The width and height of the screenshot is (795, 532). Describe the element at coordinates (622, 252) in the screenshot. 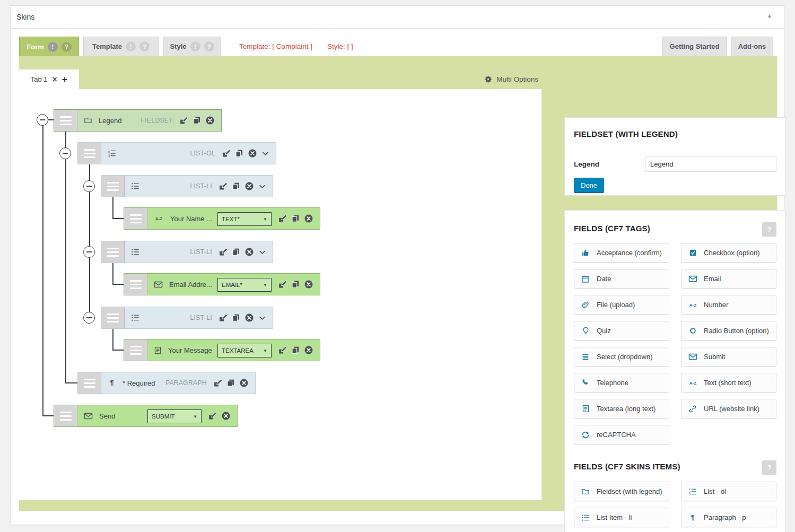

I see `field-button-acceptance-confirm: Acceptance (confirm)` at that location.